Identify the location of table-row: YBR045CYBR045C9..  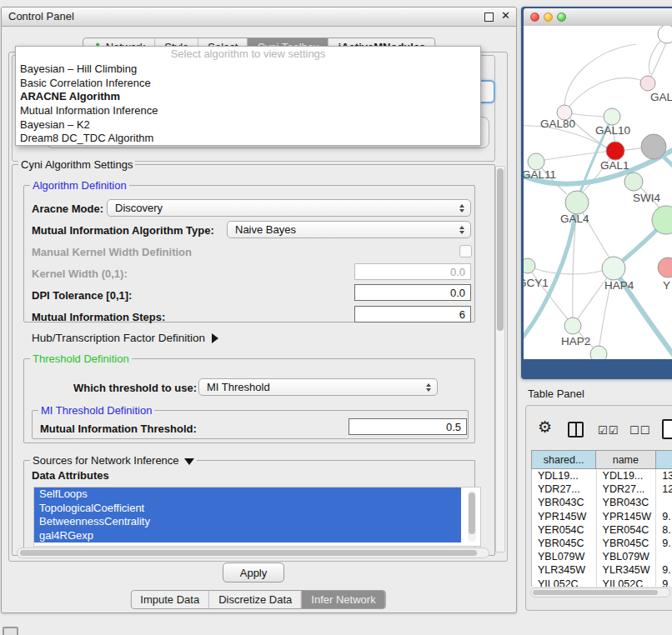
(602, 543).